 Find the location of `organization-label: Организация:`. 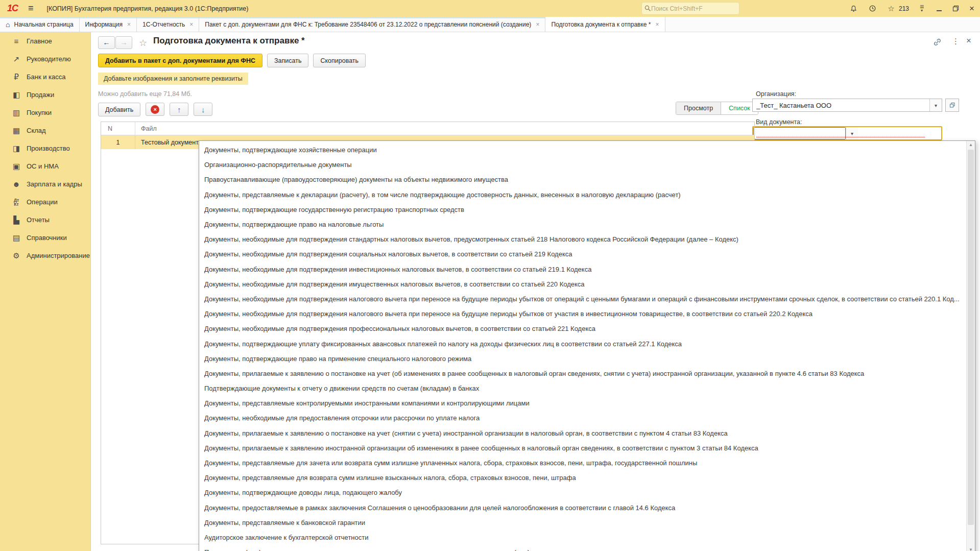

organization-label: Организация: is located at coordinates (776, 94).